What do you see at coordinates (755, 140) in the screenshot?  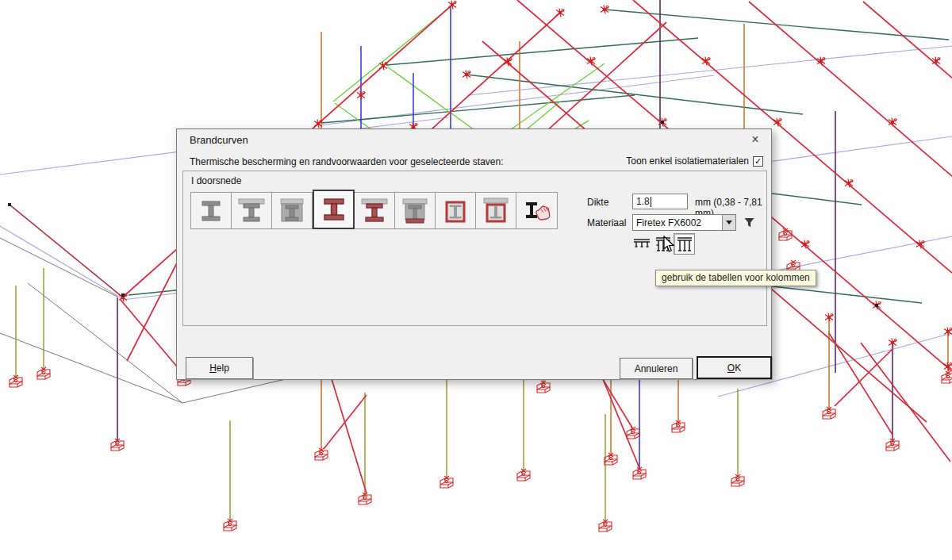 I see `close-icon: ×` at bounding box center [755, 140].